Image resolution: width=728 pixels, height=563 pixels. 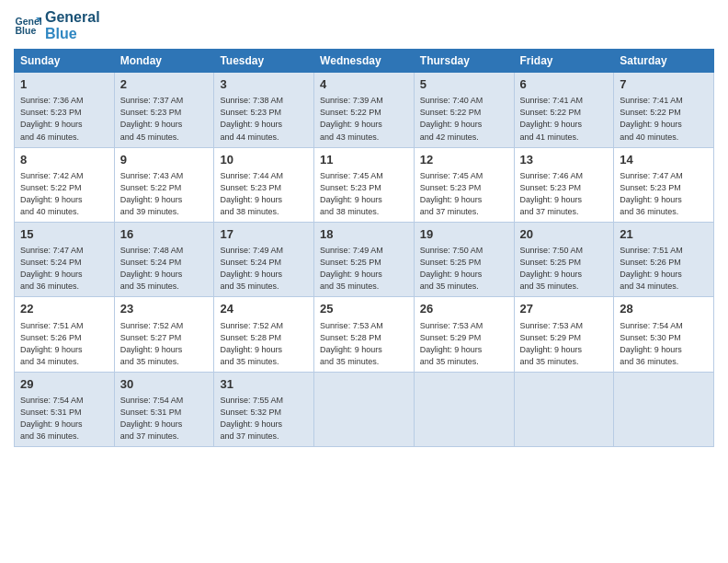 What do you see at coordinates (64, 259) in the screenshot?
I see `calendar-cell: 15Sunrise: 7:47 AM Sunset: 5:24 PM Dayli…` at bounding box center [64, 259].